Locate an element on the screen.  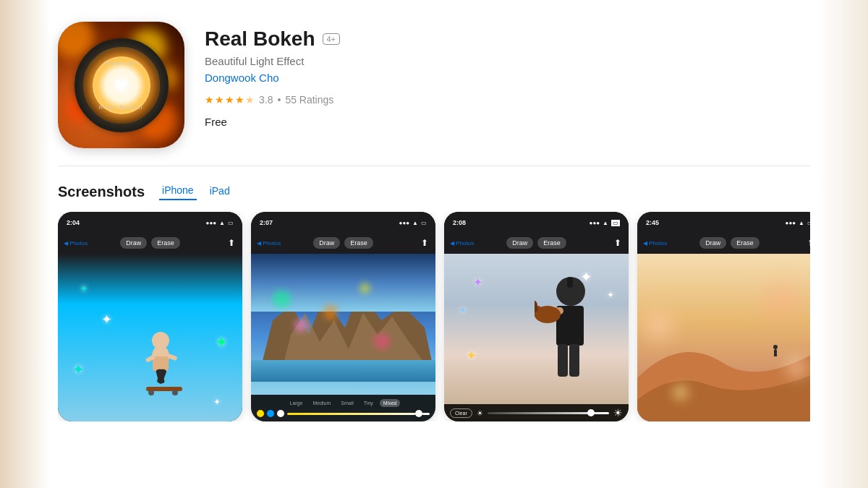
app-title-row: Real Bokeh 4+ is located at coordinates (272, 39).